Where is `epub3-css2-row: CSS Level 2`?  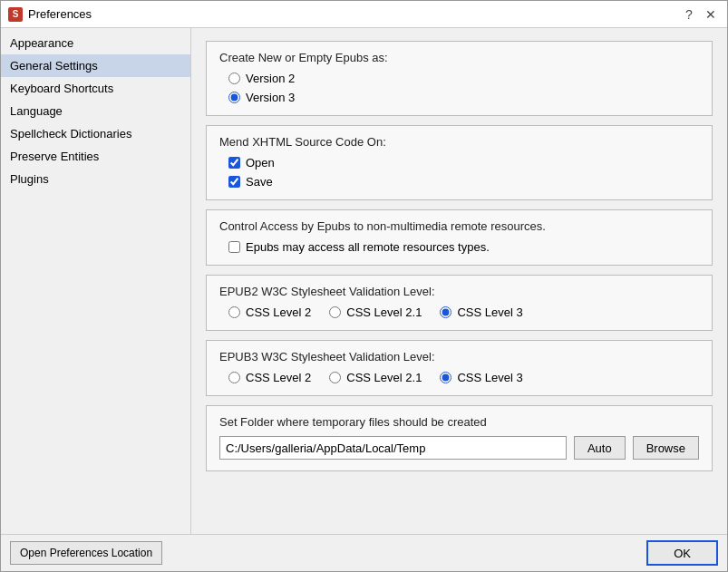
epub3-css2-row: CSS Level 2 is located at coordinates (270, 377).